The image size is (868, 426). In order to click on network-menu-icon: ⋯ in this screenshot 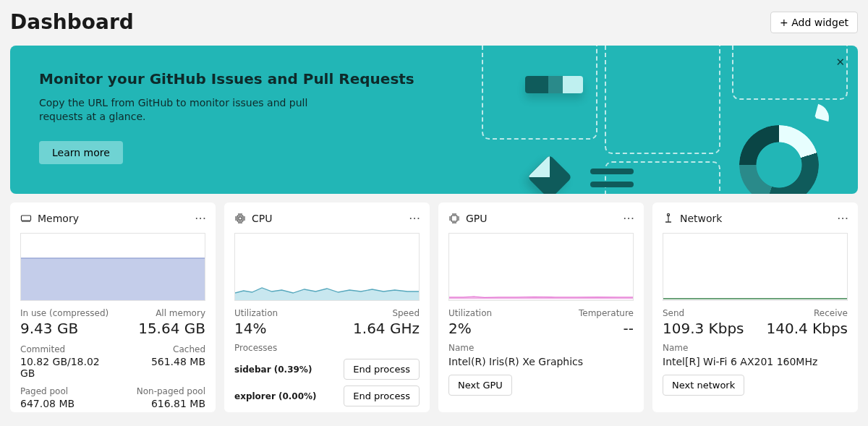, I will do `click(843, 218)`.